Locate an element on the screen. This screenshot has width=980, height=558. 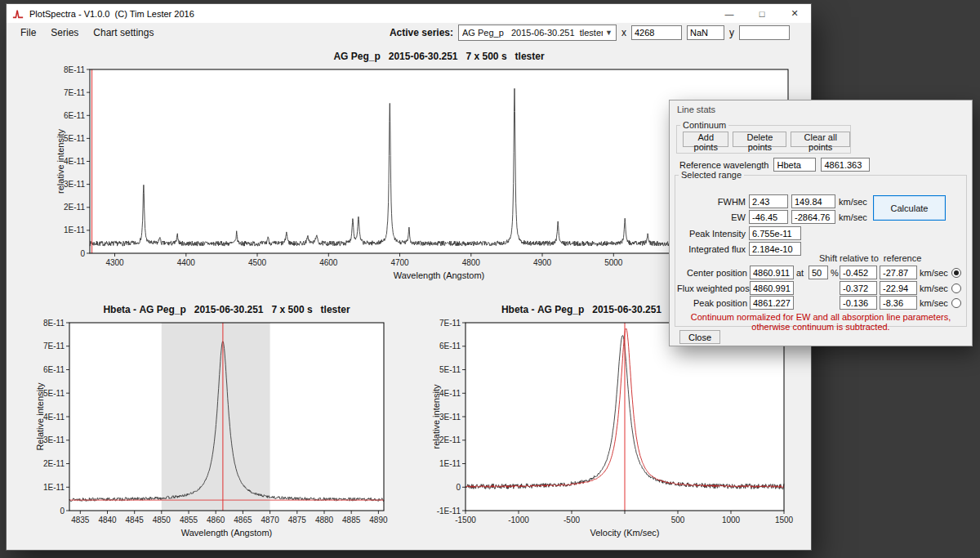
menu-series: Series is located at coordinates (65, 33).